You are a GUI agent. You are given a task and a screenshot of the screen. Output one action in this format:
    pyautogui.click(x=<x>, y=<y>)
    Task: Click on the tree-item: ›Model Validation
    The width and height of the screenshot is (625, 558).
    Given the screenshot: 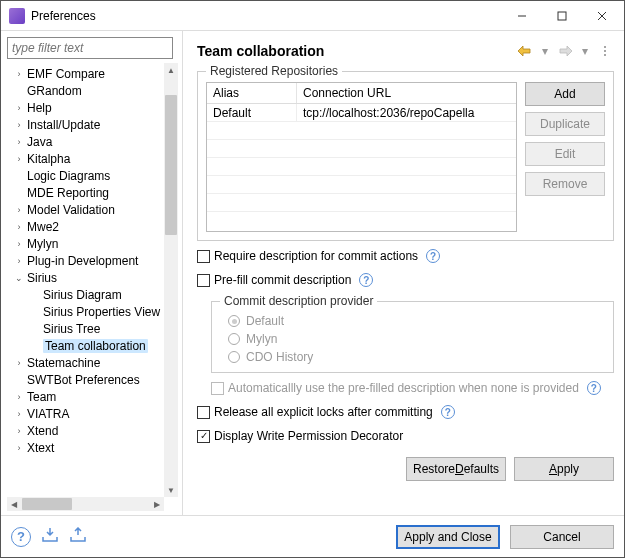 What is the action you would take?
    pyautogui.click(x=86, y=210)
    